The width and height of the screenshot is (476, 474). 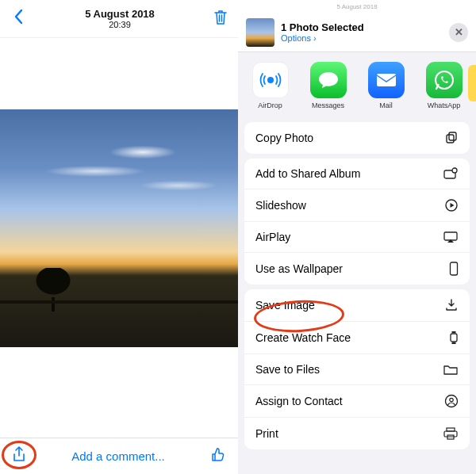 What do you see at coordinates (459, 32) in the screenshot?
I see `close-button: ✕` at bounding box center [459, 32].